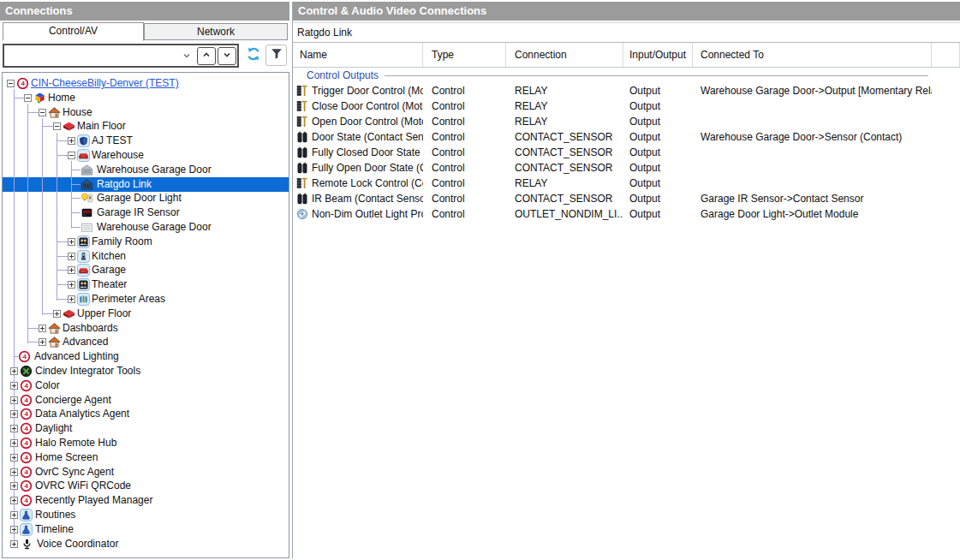 This screenshot has height=560, width=960. I want to click on connection-row-non-dim-outlet-light-pro: Non-Dim Outlet Light Pro...ControlOUTLET…, so click(627, 214).